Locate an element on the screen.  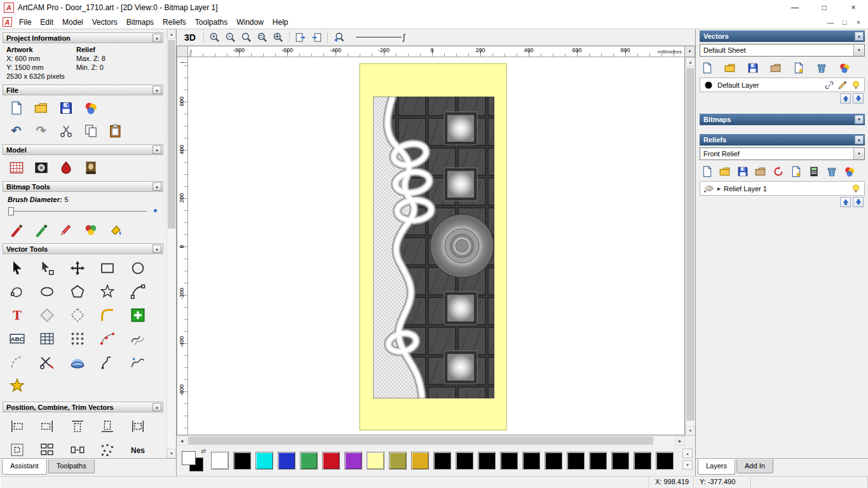
arc-editing-icon is located at coordinates (17, 362).